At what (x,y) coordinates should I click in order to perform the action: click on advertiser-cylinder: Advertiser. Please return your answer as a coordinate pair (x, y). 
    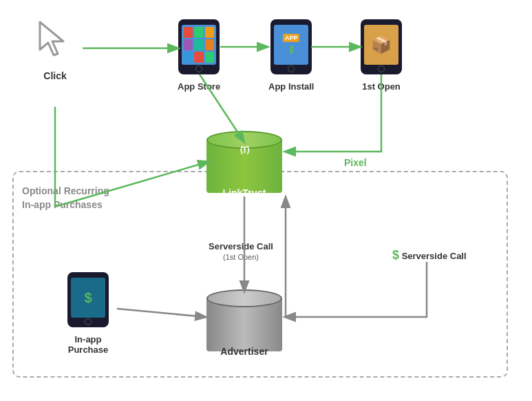
    Looking at the image, I should click on (244, 323).